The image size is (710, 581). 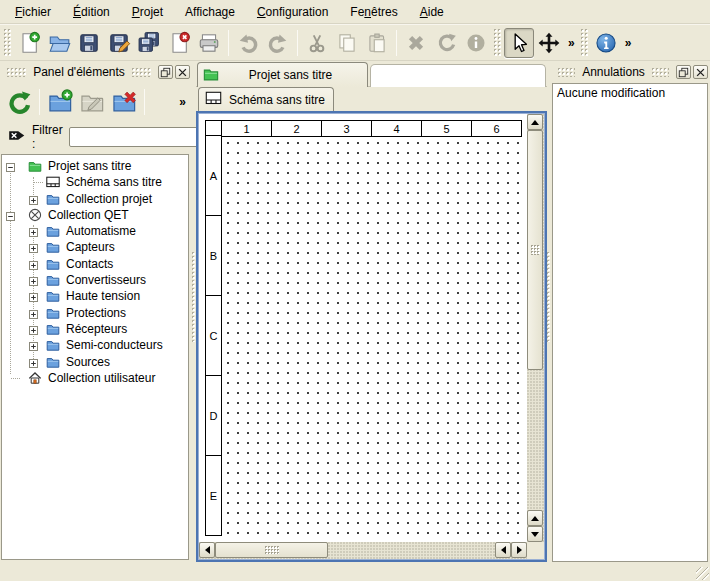 I want to click on horizontal-scrollbar, so click(x=363, y=550).